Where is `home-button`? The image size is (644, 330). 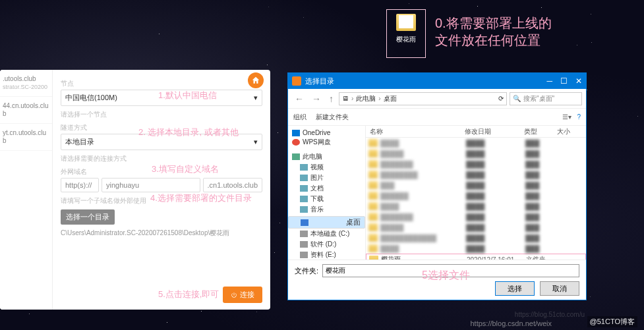
home-button is located at coordinates (256, 80).